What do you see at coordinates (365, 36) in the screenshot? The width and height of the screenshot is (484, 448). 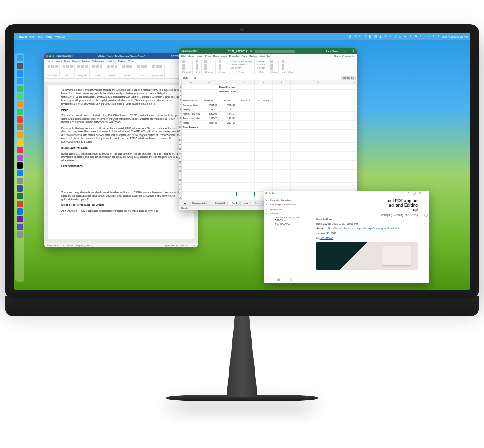 I see `menubar-status-icon: ⚙` at bounding box center [365, 36].